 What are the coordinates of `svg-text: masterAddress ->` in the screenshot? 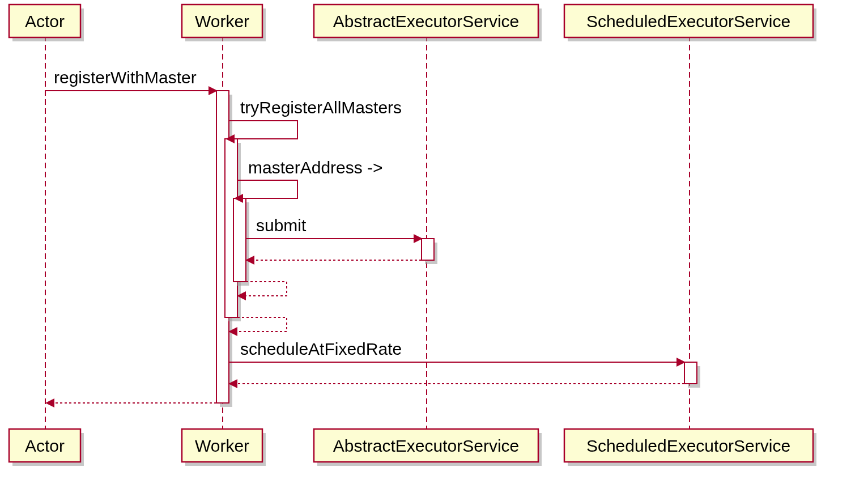 It's located at (316, 168).